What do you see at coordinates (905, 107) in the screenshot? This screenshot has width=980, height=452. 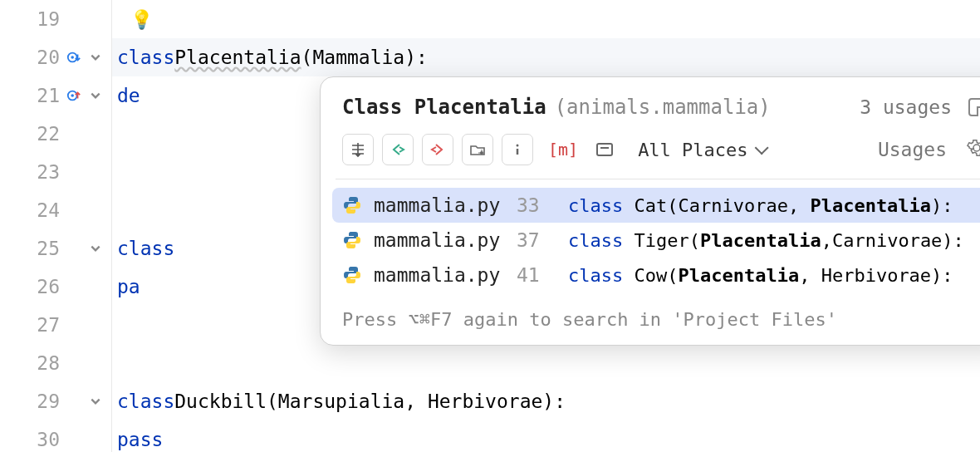 I see `usages-count: 3 usages` at bounding box center [905, 107].